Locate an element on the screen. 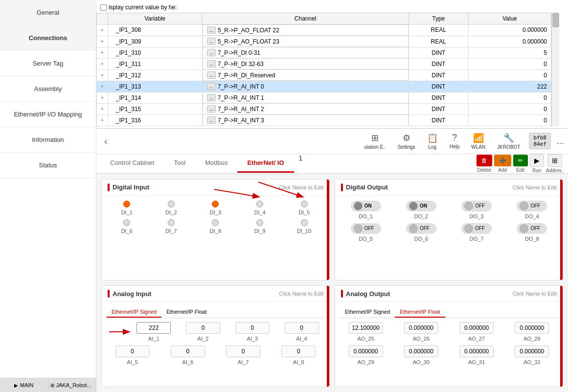  table-row: + _IP1_315 ... 7_P->R_AI_INT 2 DINT 0 is located at coordinates (324, 109).